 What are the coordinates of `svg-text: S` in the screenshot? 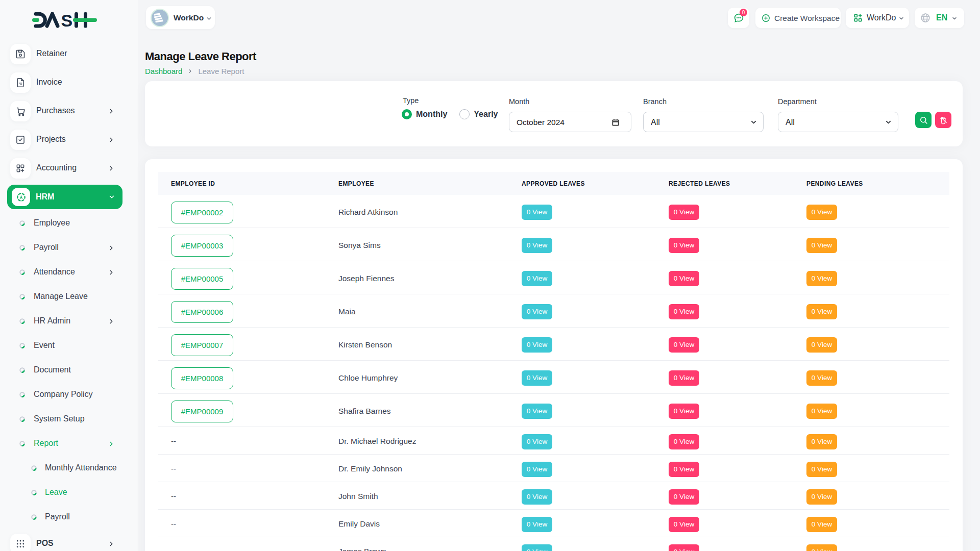 It's located at (67, 20).